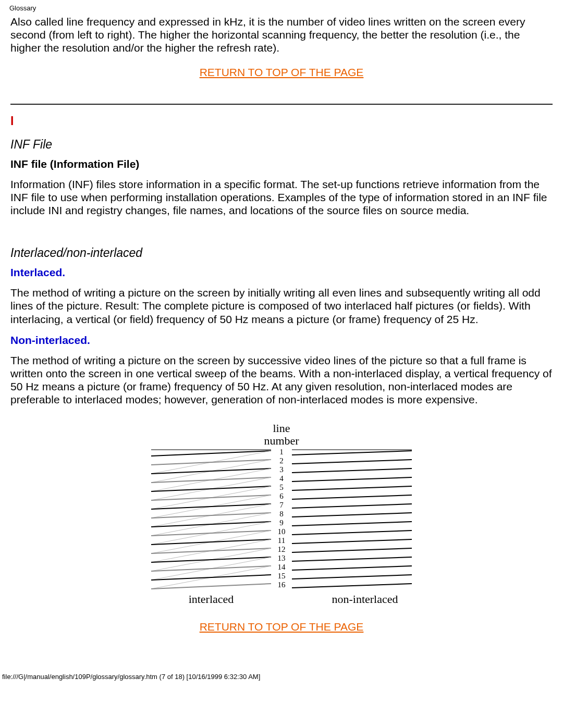 Image resolution: width=563 pixels, height=728 pixels. I want to click on diagram-line-number: 4, so click(282, 478).